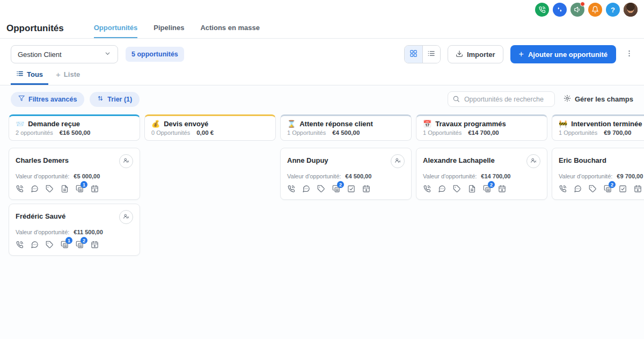  What do you see at coordinates (484, 133) in the screenshot?
I see `column-amount: €14 700,00` at bounding box center [484, 133].